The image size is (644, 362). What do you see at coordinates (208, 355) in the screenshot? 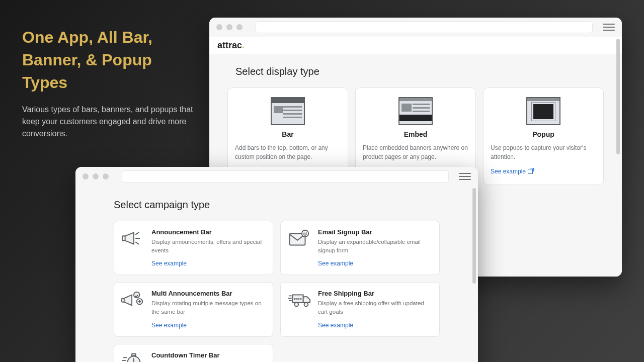
I see `card-title: Countdown Timer Bar` at bounding box center [208, 355].